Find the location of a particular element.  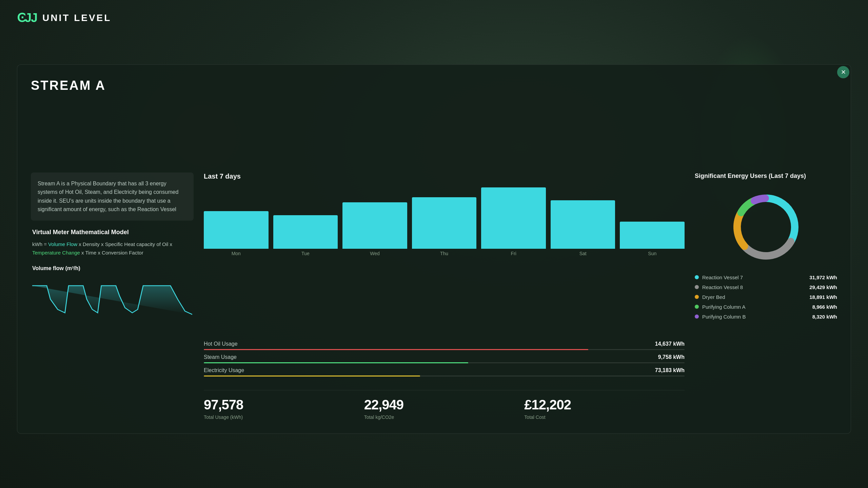

bar-group: Mon is located at coordinates (236, 233).